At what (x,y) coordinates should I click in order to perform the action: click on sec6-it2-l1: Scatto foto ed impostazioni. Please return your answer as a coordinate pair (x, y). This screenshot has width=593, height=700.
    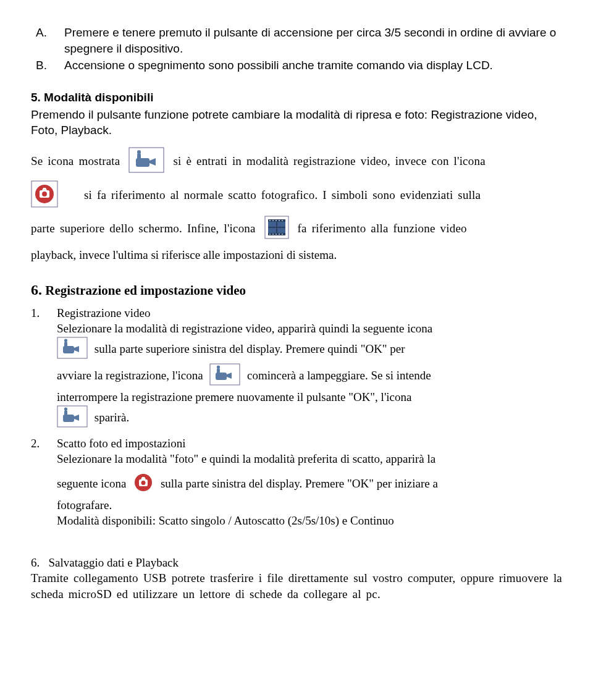
    Looking at the image, I should click on (309, 444).